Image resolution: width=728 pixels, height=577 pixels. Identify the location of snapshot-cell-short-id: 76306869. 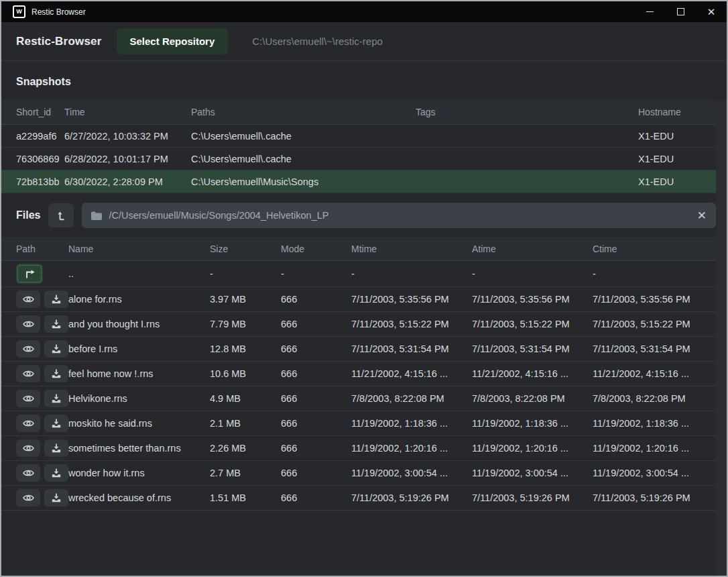
(33, 159).